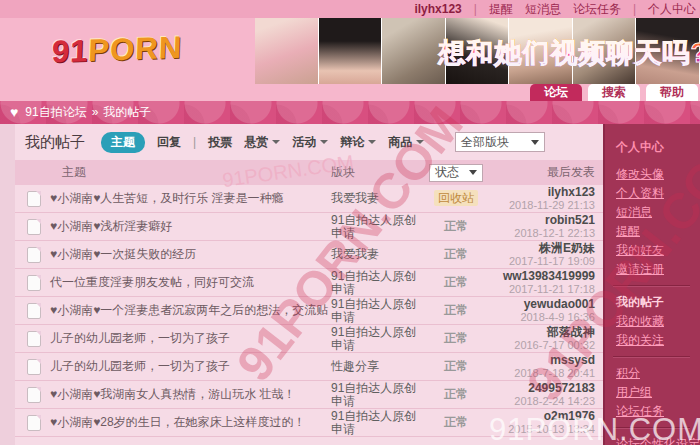 The image size is (700, 445). I want to click on sidebar-item-link: 我的帖子, so click(658, 302).